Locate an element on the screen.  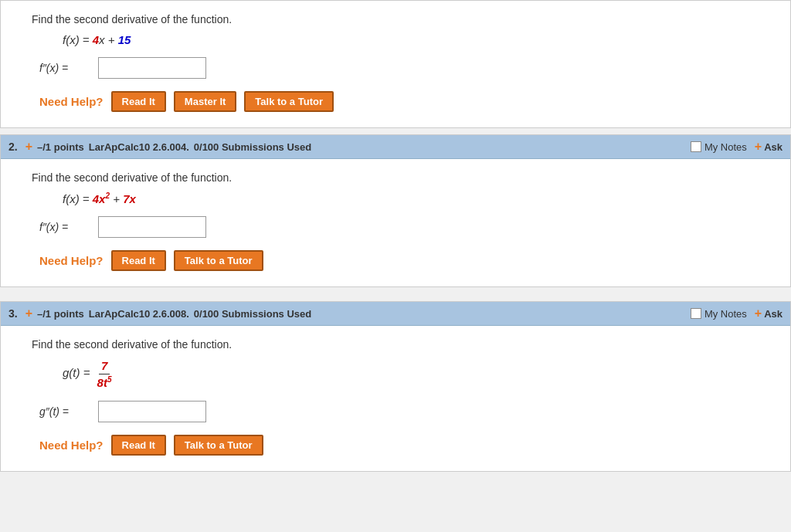
problem-3-answer-input is located at coordinates (152, 412).